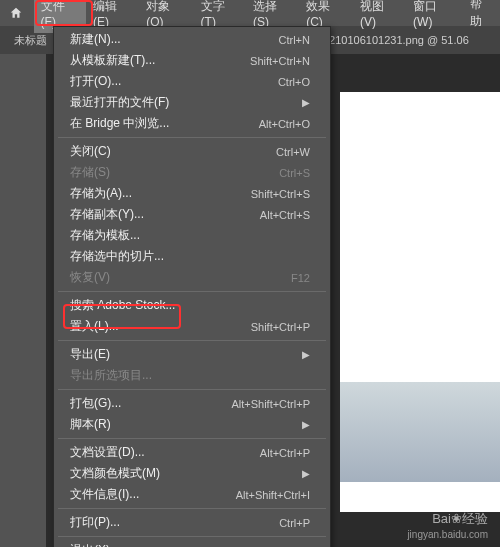 The image size is (500, 547). I want to click on menu-item-shortcut: Shift+Ctrl+S, so click(280, 194).